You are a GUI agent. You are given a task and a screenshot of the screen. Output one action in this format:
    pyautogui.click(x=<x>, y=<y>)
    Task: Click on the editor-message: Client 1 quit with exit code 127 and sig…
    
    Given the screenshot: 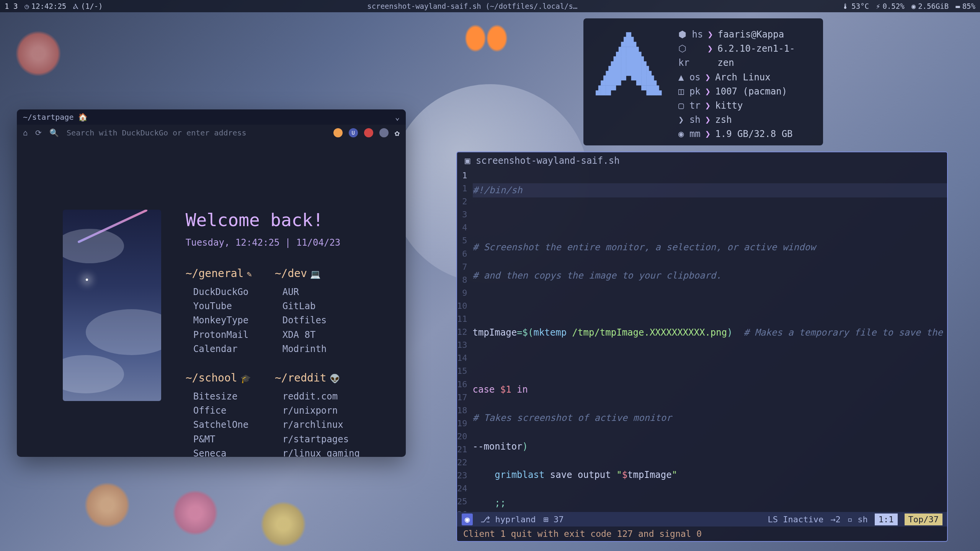 What is the action you would take?
    pyautogui.click(x=702, y=534)
    